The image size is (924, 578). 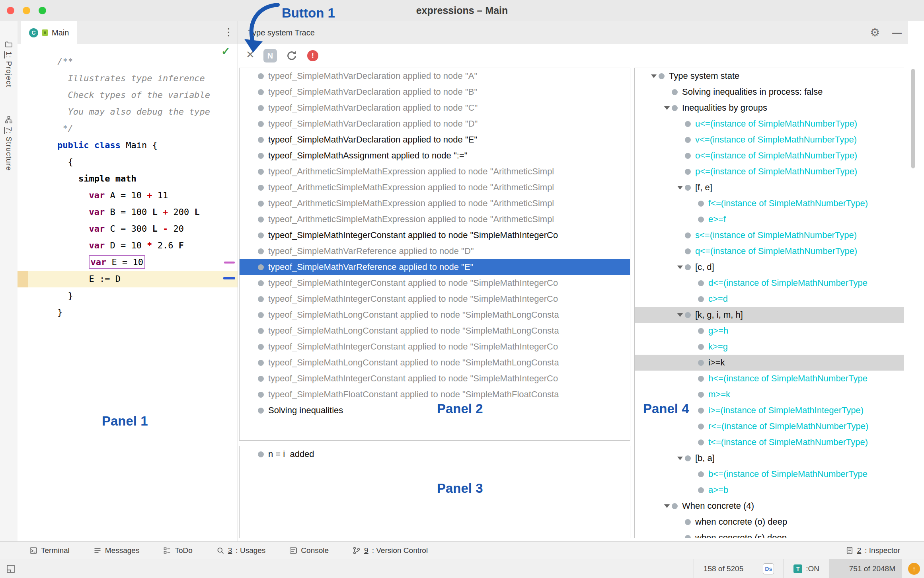 What do you see at coordinates (914, 569) in the screenshot?
I see `update-available-icon: ↑` at bounding box center [914, 569].